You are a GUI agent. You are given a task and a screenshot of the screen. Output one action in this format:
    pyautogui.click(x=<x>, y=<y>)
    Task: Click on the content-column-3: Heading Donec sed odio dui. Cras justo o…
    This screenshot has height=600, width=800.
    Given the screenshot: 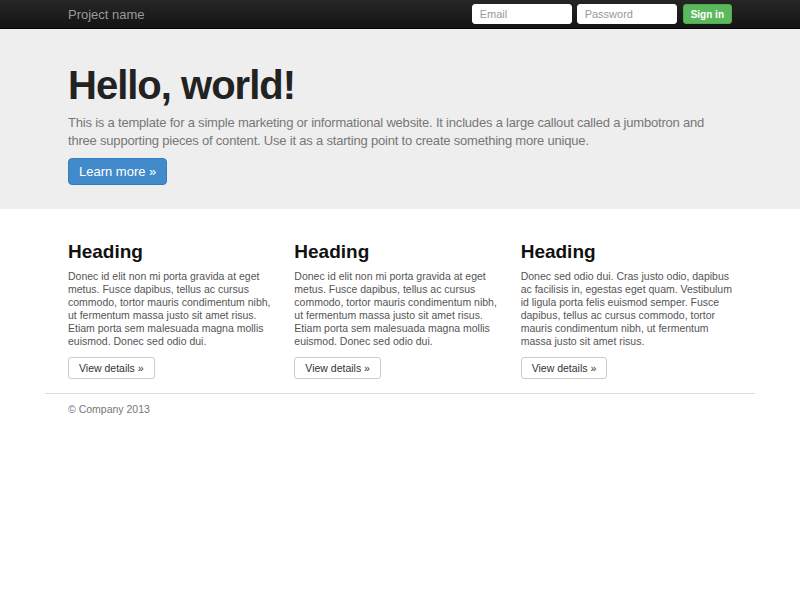 What is the action you would take?
    pyautogui.click(x=626, y=310)
    